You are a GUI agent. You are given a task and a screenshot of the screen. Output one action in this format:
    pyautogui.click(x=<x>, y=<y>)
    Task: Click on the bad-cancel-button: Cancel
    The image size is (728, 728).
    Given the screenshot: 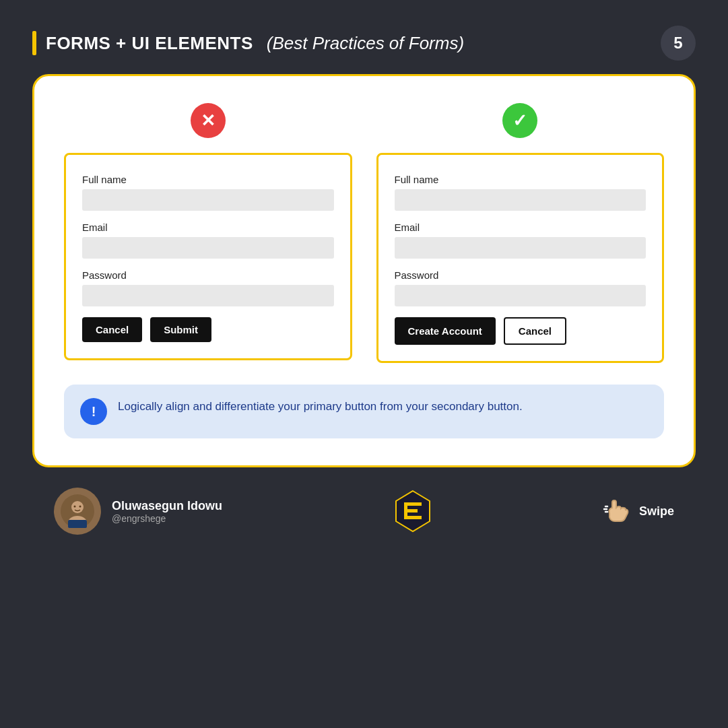 What is the action you would take?
    pyautogui.click(x=112, y=330)
    